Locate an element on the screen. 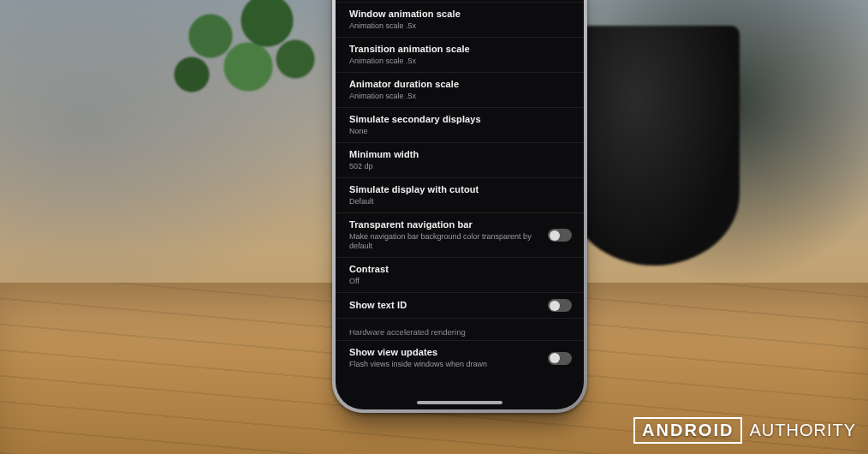 The height and width of the screenshot is (454, 868). row-title: Transition animation scale is located at coordinates (461, 50).